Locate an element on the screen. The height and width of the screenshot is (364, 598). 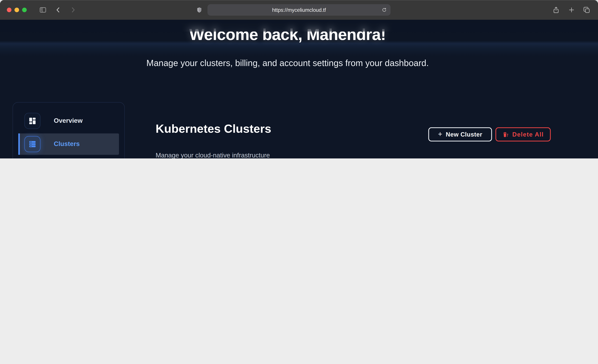
share-icon is located at coordinates (556, 10).